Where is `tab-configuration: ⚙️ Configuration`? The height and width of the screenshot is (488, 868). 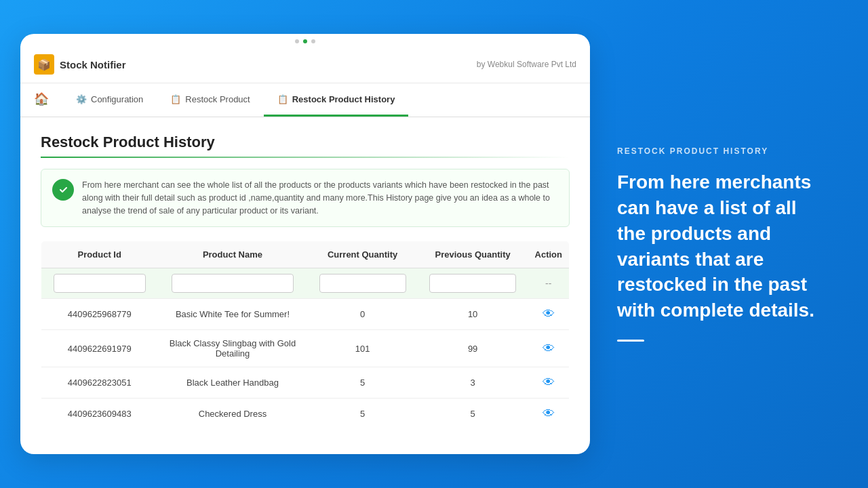
tab-configuration: ⚙️ Configuration is located at coordinates (110, 100).